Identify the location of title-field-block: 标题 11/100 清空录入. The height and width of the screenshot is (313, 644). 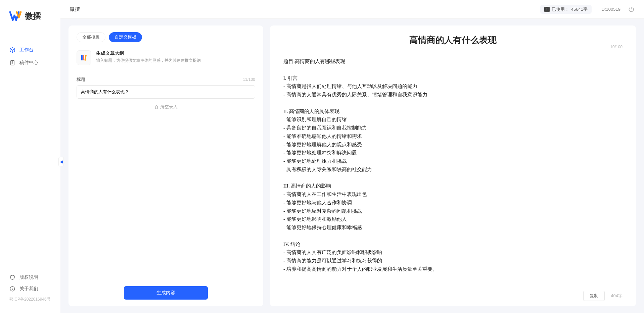
(166, 91).